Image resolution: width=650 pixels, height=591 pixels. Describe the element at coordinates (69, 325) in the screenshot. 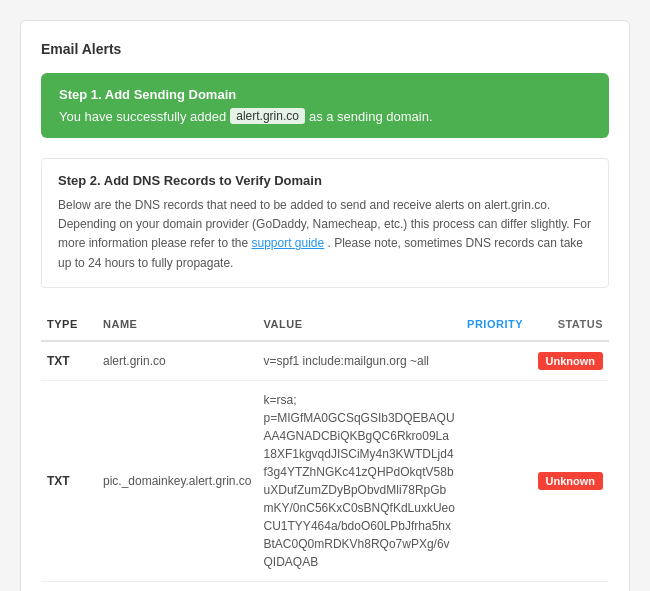

I see `col-header-type: TYPE` at that location.